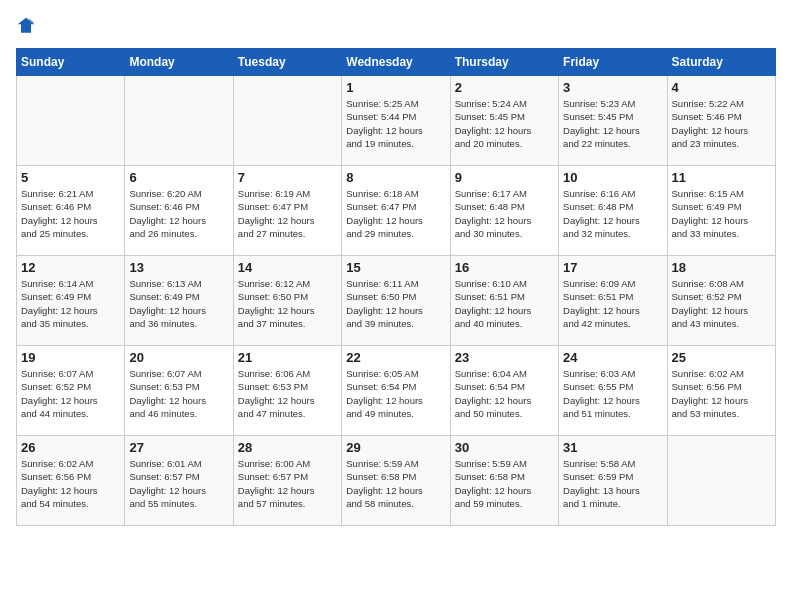 Image resolution: width=792 pixels, height=612 pixels. I want to click on week-row-2: 5Sunrise: 6:21 AM Sunset: 6:46 PM Daylig…, so click(396, 211).